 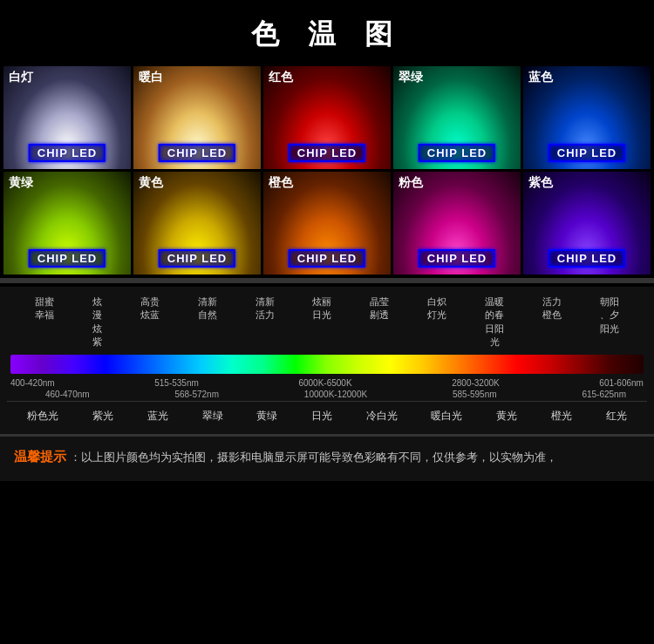 What do you see at coordinates (21, 183) in the screenshot?
I see `label-yellow-green: 黄绿` at bounding box center [21, 183].